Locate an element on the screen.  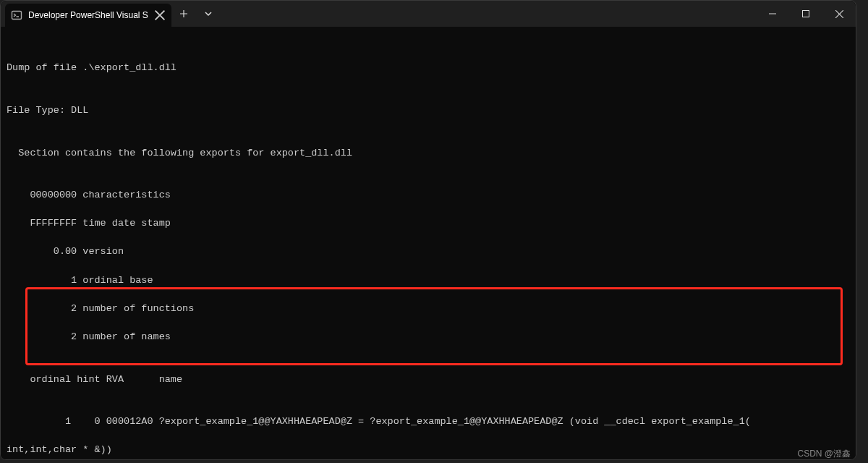
titlebar: Developer PowerShell Visual S is located at coordinates (428, 14).